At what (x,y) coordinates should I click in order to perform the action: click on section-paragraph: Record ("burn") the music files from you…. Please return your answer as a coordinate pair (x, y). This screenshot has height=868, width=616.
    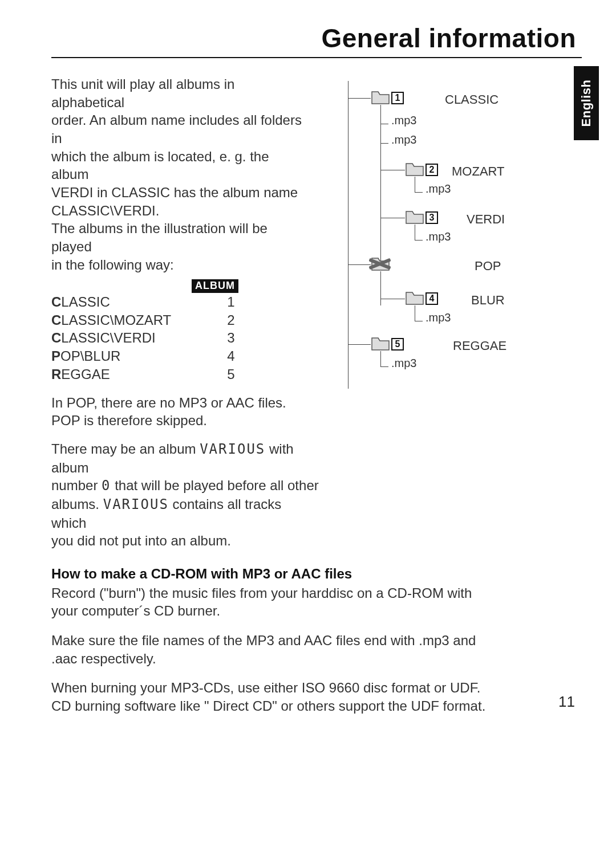
    Looking at the image, I should click on (274, 602).